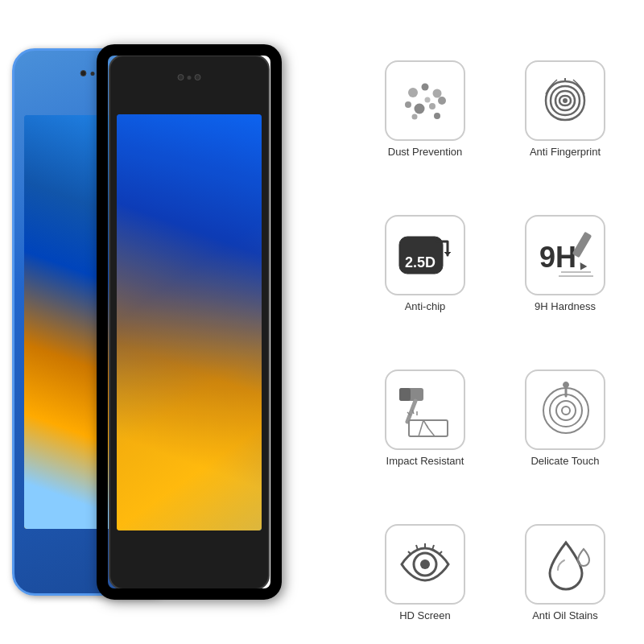 The height and width of the screenshot is (644, 644). I want to click on hd-screen-icon, so click(425, 564).